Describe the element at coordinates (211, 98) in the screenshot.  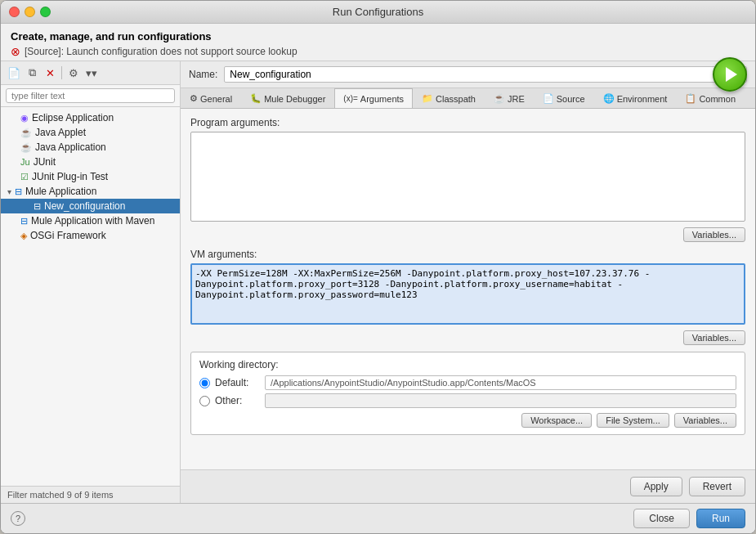
I see `tab-general: ⚙ General` at that location.